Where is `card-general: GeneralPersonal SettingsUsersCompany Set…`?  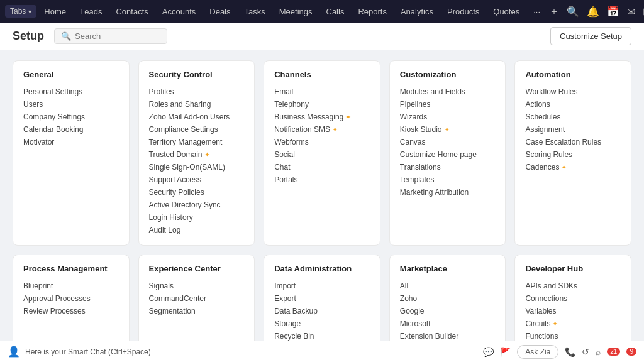
card-general: GeneralPersonal SettingsUsersCompany Set… is located at coordinates (71, 153).